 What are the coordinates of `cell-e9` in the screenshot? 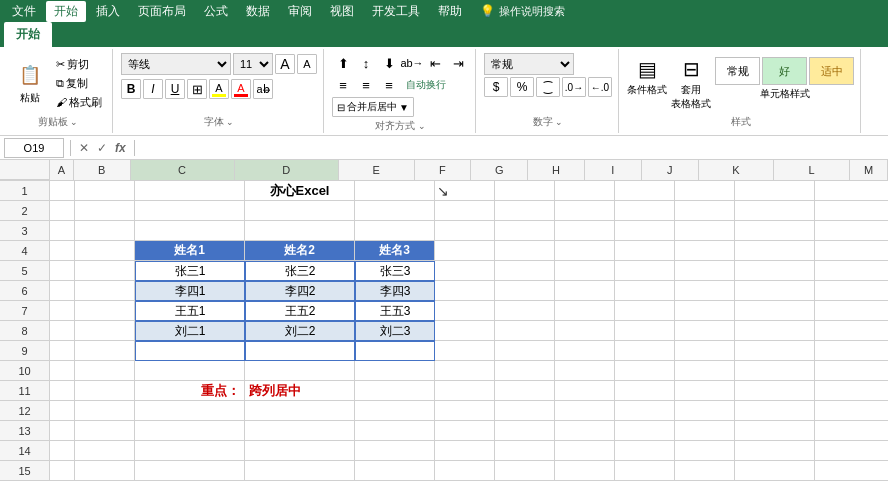 It's located at (395, 351).